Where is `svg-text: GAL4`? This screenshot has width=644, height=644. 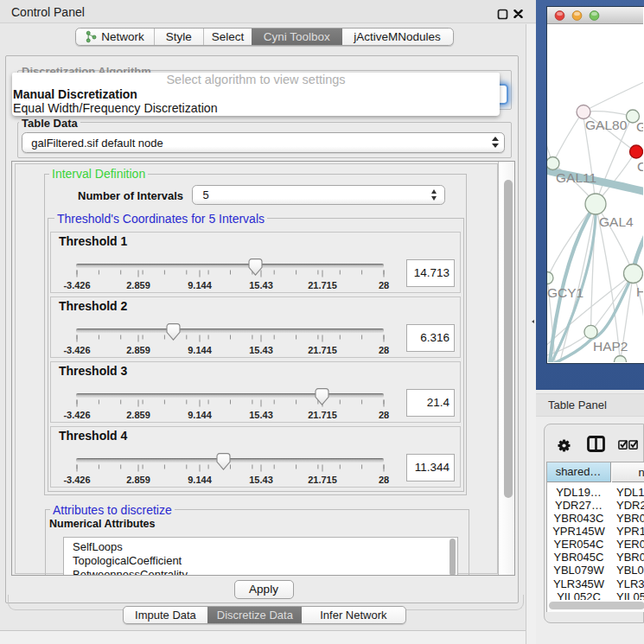
svg-text: GAL4 is located at coordinates (616, 221).